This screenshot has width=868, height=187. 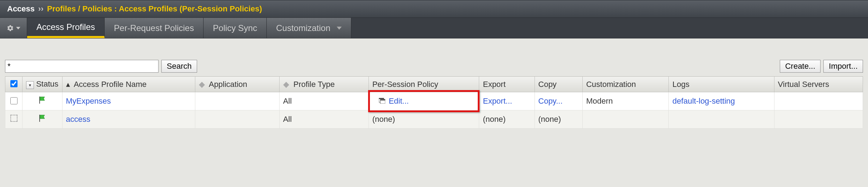 What do you see at coordinates (804, 84) in the screenshot?
I see `header-label: Virtual Servers` at bounding box center [804, 84].